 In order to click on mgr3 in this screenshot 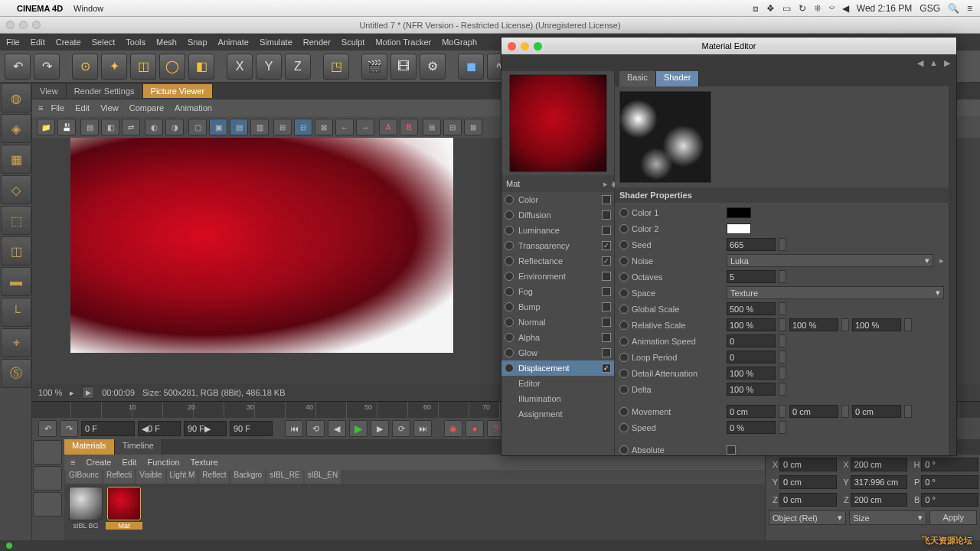, I will do `click(47, 504)`.